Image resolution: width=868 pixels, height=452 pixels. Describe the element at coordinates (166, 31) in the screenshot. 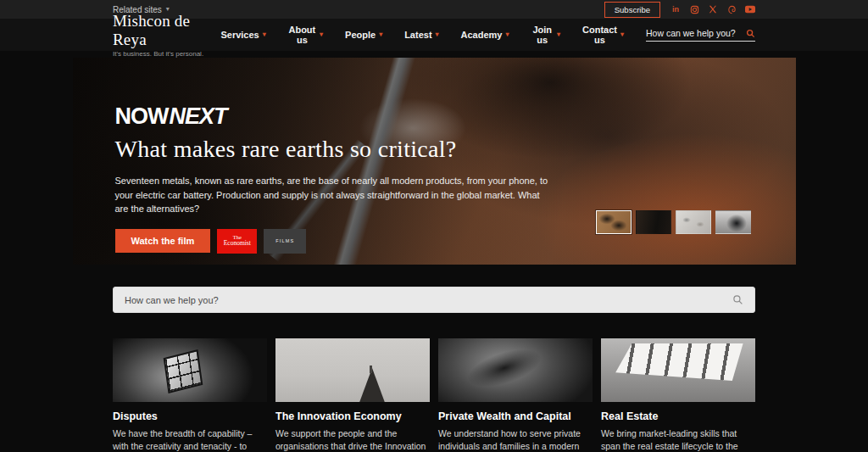

I see `logo-wordmark: Mishcon de Reya` at that location.